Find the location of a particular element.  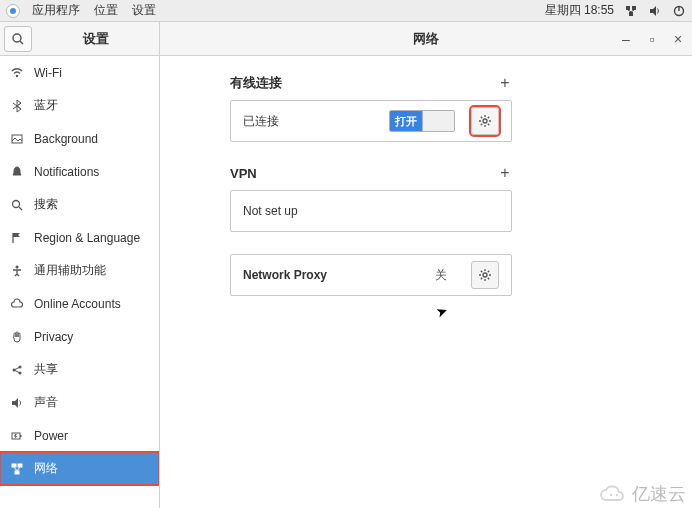

sidebar-item-online-accounts: Online Accounts is located at coordinates (80, 304).